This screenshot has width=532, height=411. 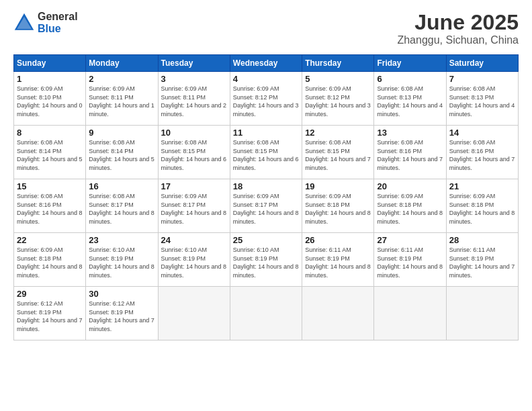 What do you see at coordinates (266, 99) in the screenshot?
I see `calendar-row: 1Sunrise: 6:09 AMSunset: 8:10 PMDaylight…` at bounding box center [266, 99].